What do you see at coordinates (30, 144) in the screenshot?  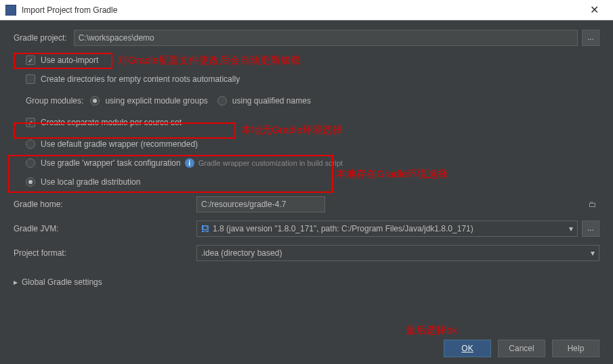 I see `wrapper-default-radio` at bounding box center [30, 144].